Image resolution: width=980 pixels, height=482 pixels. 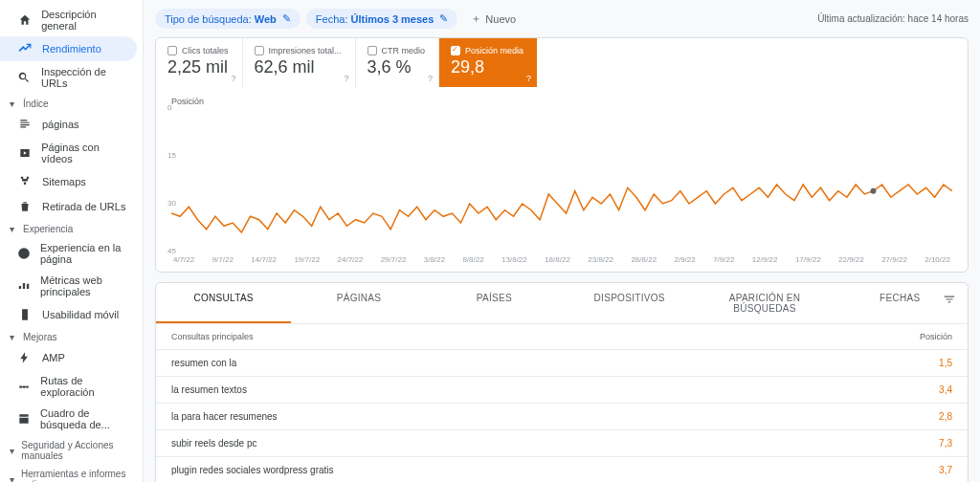 I want to click on tab-p-ginas: PÁGINAS, so click(x=358, y=303).